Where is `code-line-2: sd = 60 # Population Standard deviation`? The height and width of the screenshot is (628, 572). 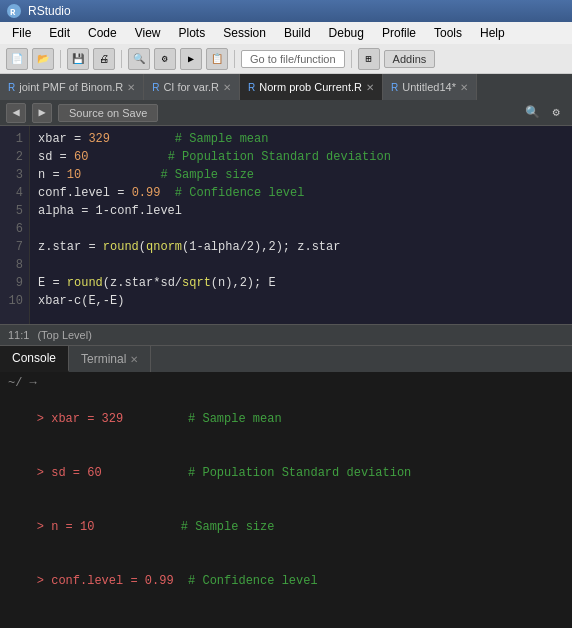
code-line-2: sd = 60 # Population Standard deviation is located at coordinates (301, 157).